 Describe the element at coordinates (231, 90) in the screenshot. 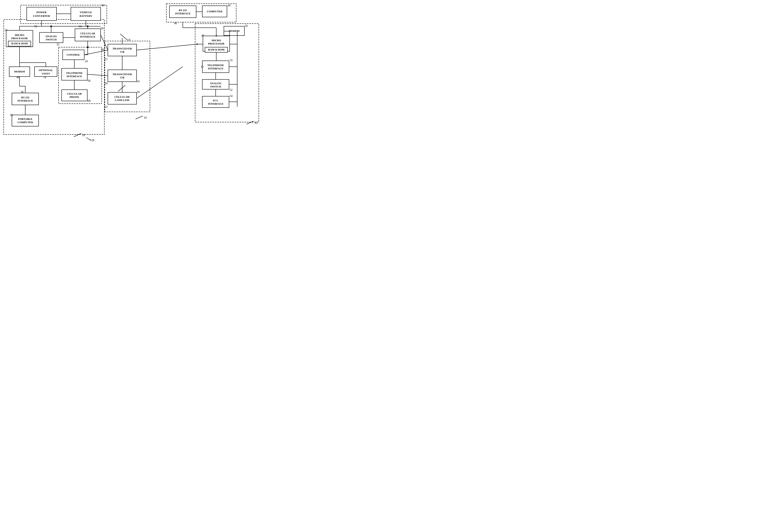

I see `num-52: 52` at that location.